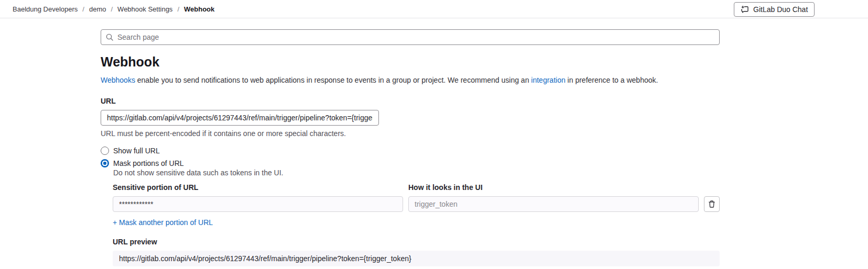 The height and width of the screenshot is (269, 868). I want to click on breadcrumb-item-webhook-settings: Webhook Settings, so click(145, 9).